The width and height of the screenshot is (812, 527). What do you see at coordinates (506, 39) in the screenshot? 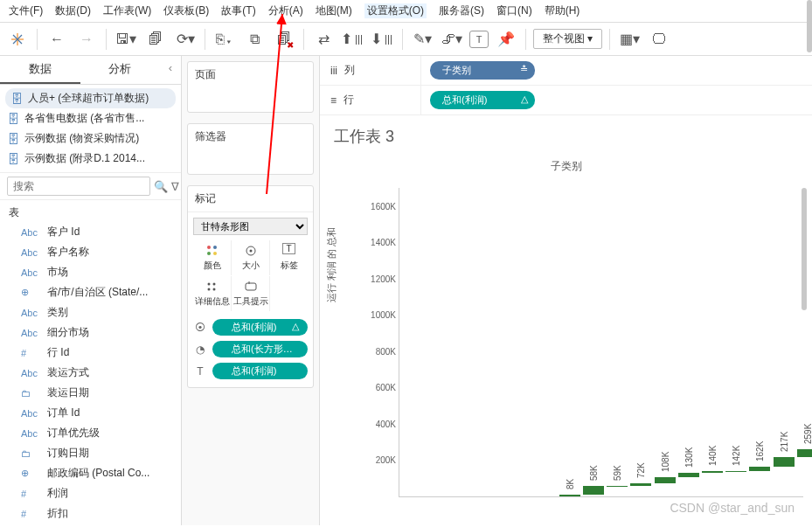
I see `pin-icon: 📌` at bounding box center [506, 39].